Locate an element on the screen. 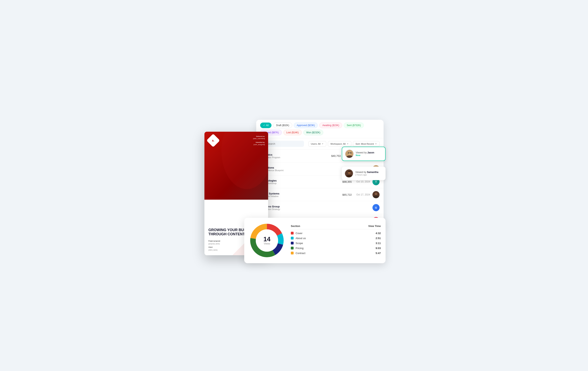  donut-center: 14 Views is located at coordinates (267, 240).